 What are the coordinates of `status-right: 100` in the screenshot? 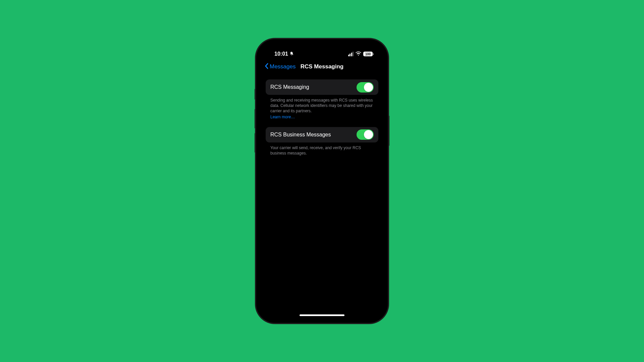 It's located at (361, 54).